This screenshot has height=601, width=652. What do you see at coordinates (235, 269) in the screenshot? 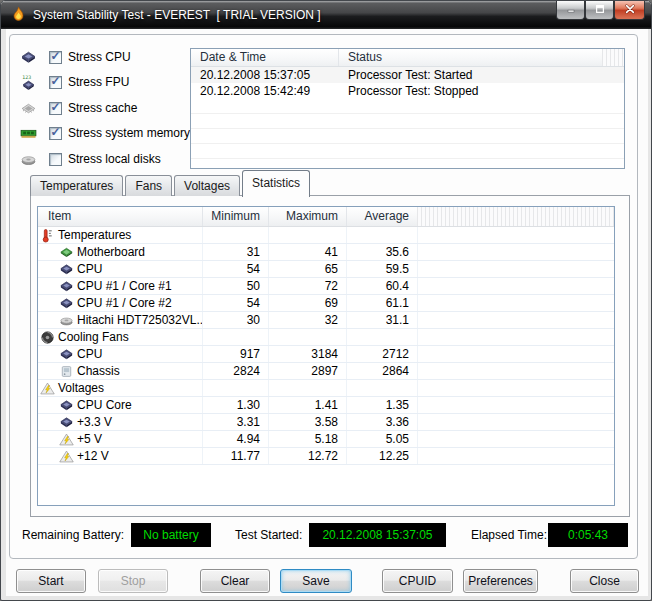
I see `row-minimum: 54` at bounding box center [235, 269].